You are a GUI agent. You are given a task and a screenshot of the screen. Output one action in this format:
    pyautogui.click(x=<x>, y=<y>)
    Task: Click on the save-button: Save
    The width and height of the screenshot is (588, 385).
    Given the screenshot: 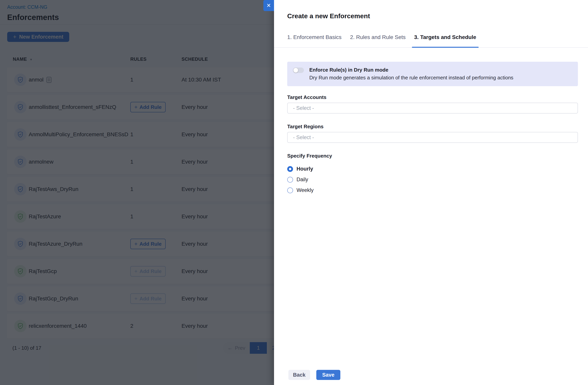 What is the action you would take?
    pyautogui.click(x=328, y=375)
    